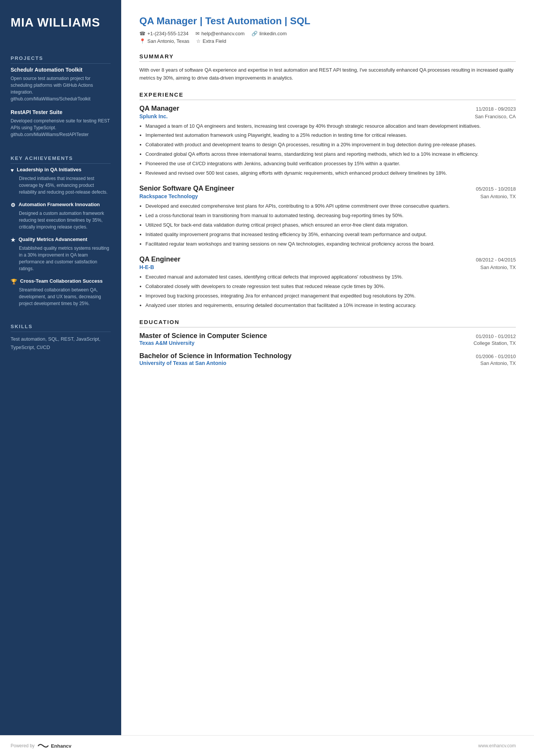 This screenshot has height=756, width=534. What do you see at coordinates (328, 150) in the screenshot?
I see `exp-bullets: Managed a team of 10 QA engineers and te…` at bounding box center [328, 150].